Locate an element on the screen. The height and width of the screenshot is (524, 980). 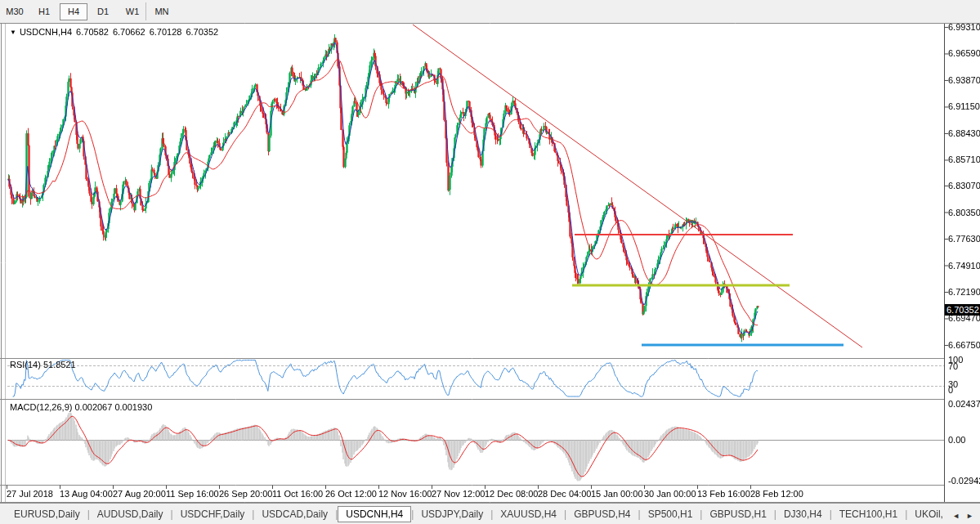
chart-tab-usdchf-daily: USDCHF,Daily is located at coordinates (213, 514).